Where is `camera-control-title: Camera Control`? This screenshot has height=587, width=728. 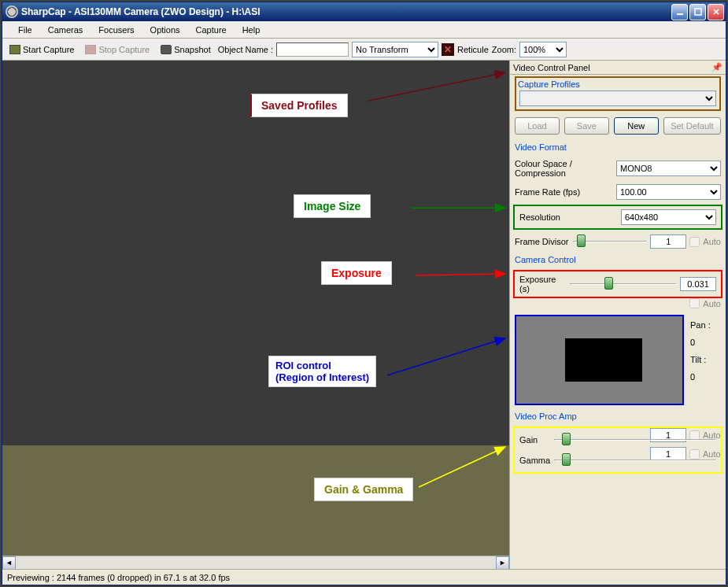 camera-control-title: Camera Control is located at coordinates (618, 260).